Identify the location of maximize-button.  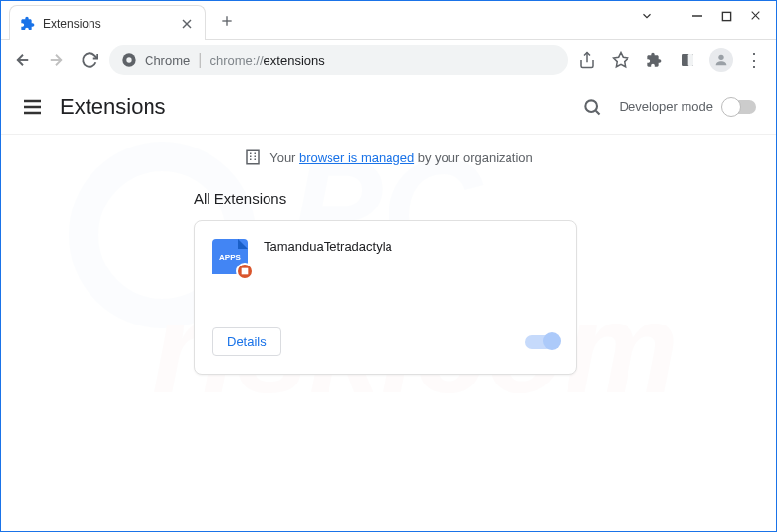
(726, 17).